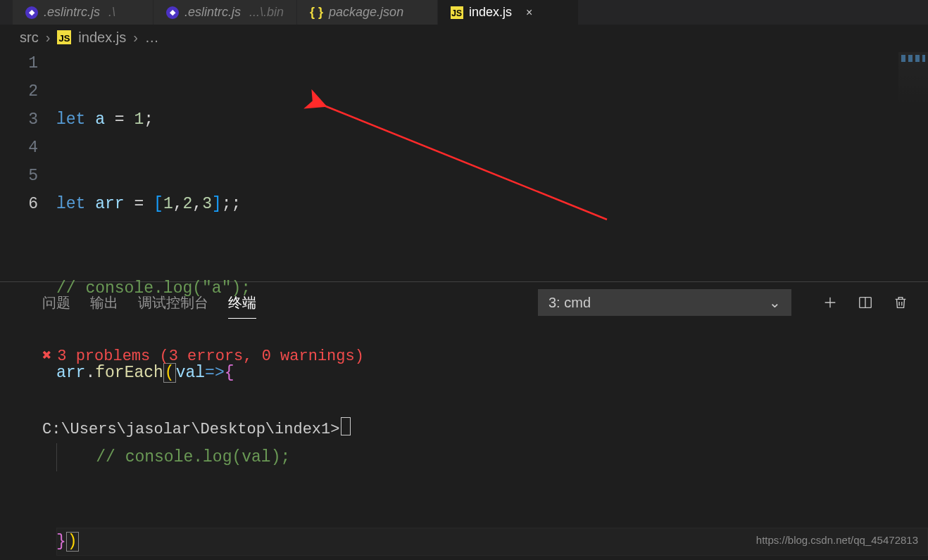 The image size is (928, 560). What do you see at coordinates (27, 204) in the screenshot?
I see `line-number: 6` at bounding box center [27, 204].